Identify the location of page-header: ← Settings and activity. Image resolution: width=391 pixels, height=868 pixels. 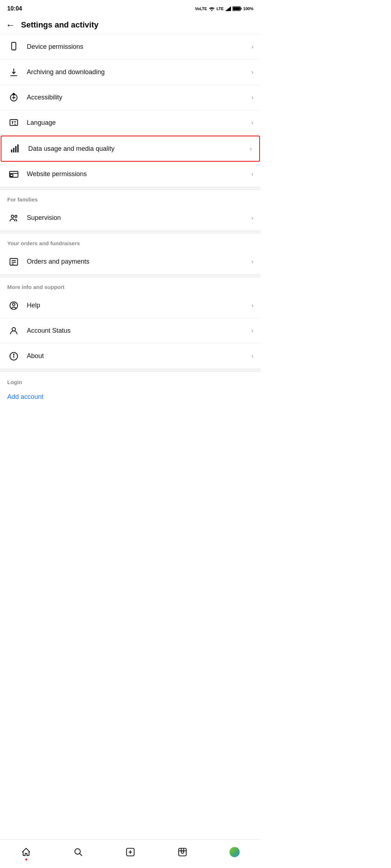
(130, 25).